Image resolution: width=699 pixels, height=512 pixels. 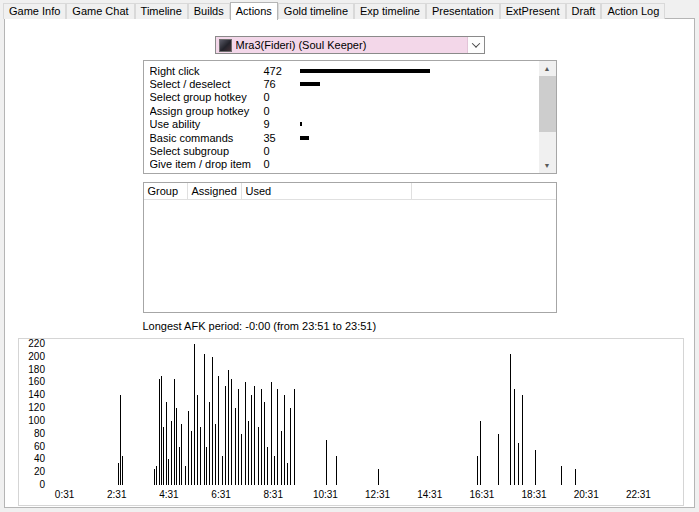 I want to click on y-axis-tick-label: 40, so click(x=40, y=459).